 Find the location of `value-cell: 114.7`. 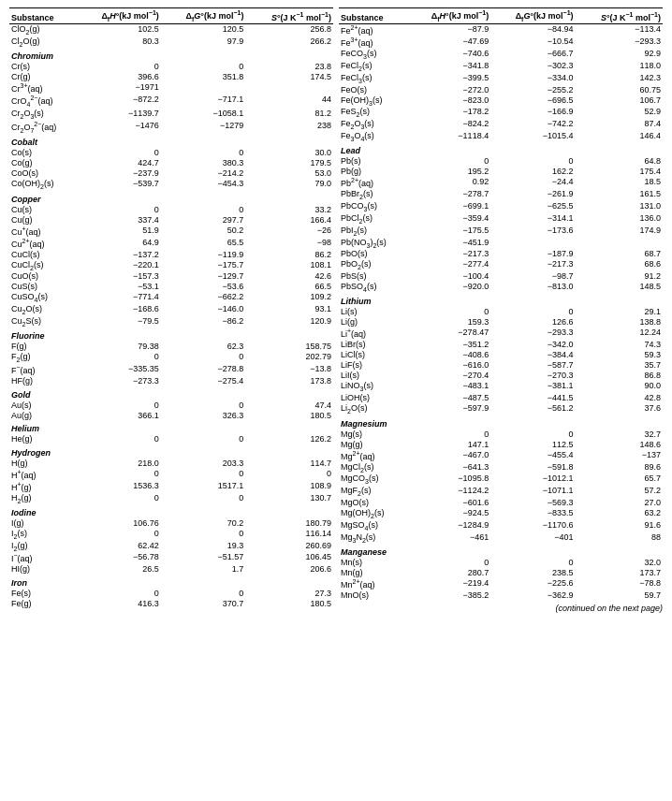

value-cell: 114.7 is located at coordinates (289, 462).